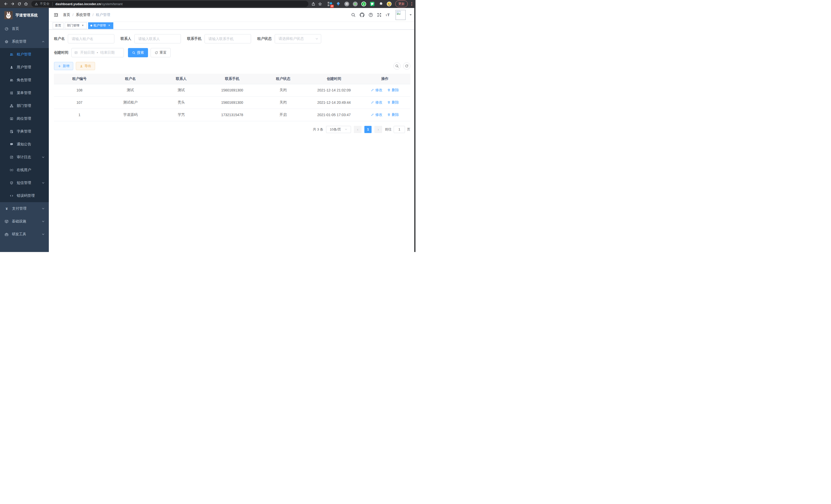  I want to click on sidebar-item-infrastructure: 基础设施, so click(24, 221).